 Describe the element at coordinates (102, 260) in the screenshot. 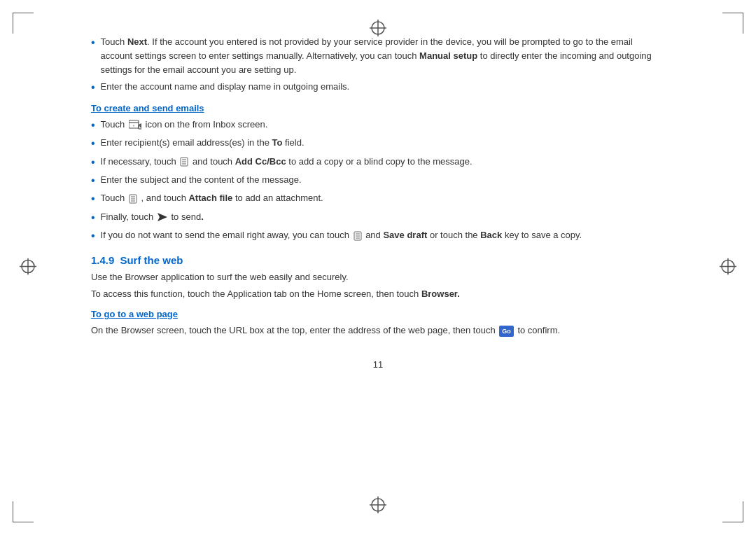

I see `section-number: 1.4.9` at that location.